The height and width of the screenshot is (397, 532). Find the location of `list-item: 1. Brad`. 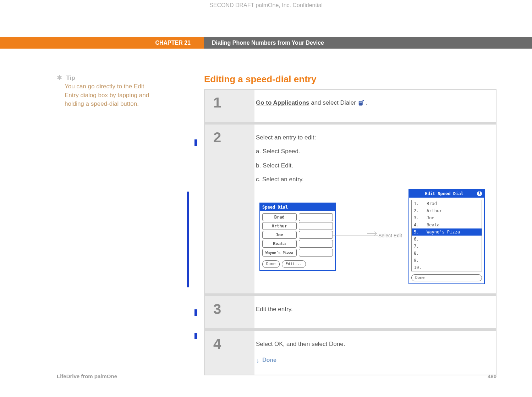

list-item: 1. Brad is located at coordinates (446, 204).